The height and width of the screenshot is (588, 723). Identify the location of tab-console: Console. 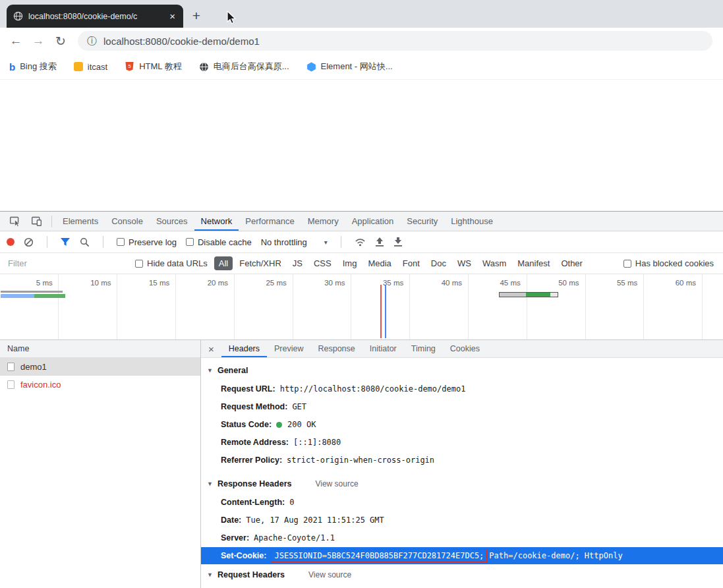
(127, 221).